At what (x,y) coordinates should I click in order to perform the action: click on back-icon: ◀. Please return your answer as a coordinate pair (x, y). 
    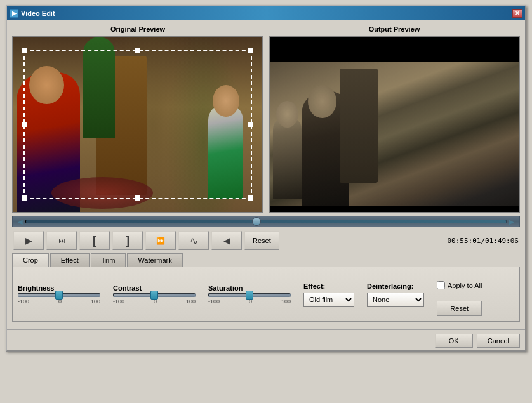
    Looking at the image, I should click on (227, 241).